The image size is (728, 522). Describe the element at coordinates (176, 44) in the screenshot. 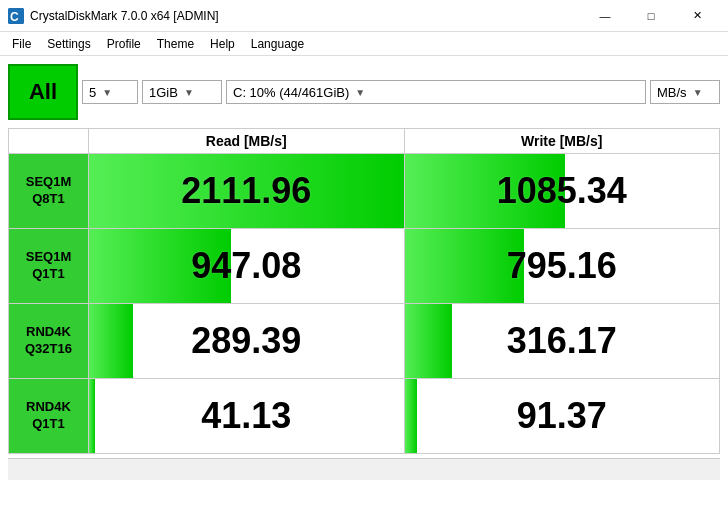

I see `menu-theme: Theme` at that location.